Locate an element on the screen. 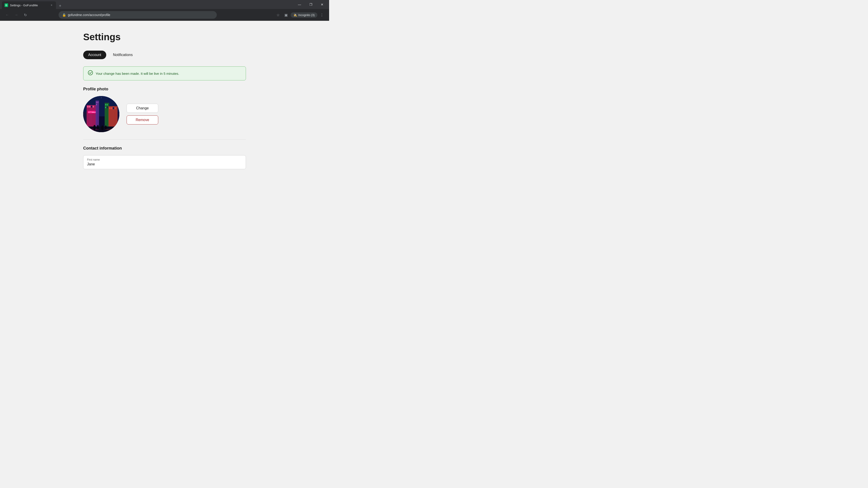  active-tab: G Settings - GoFundMe × is located at coordinates (29, 5).